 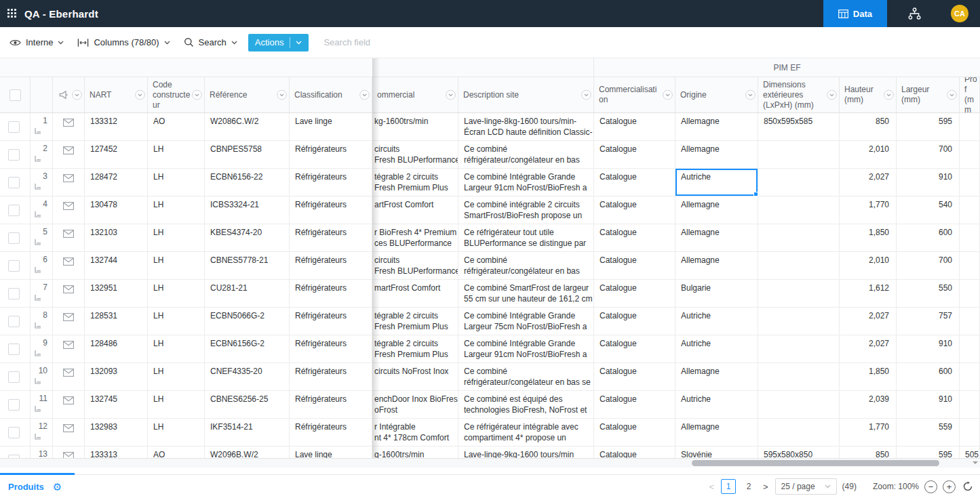 What do you see at coordinates (928, 377) in the screenshot?
I see `cell-largeur: 600` at bounding box center [928, 377].